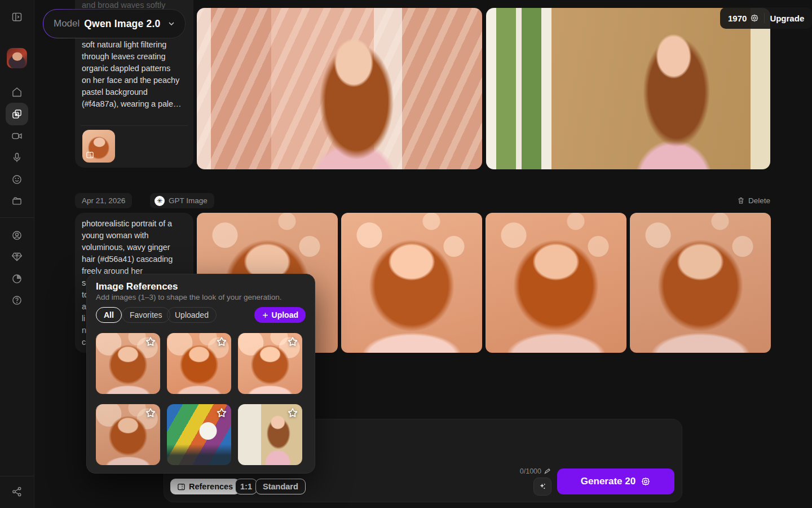 Image resolution: width=812 pixels, height=508 pixels. I want to click on image-references-popup: Image References Add images (1–3) to sha…, so click(201, 374).